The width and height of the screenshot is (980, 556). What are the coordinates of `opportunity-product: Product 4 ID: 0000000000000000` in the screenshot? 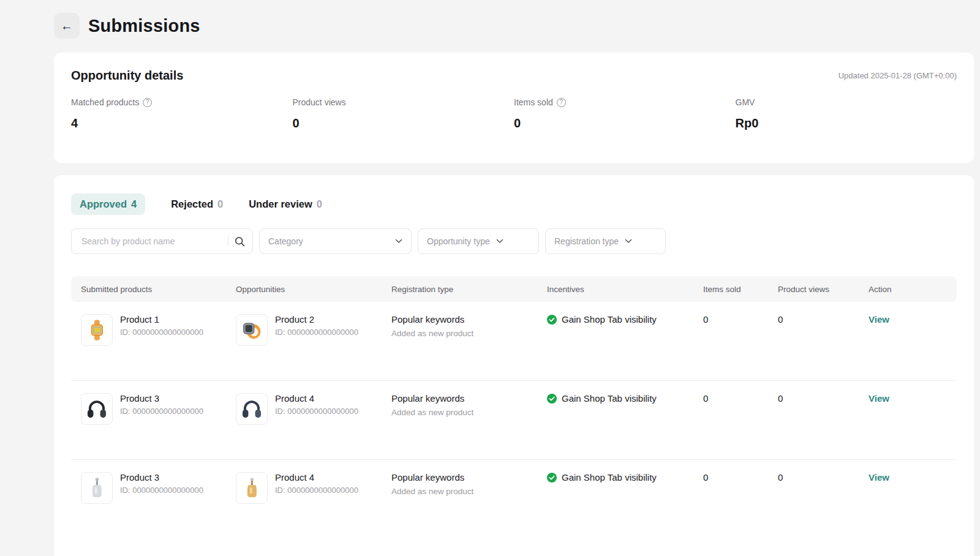 It's located at (309, 409).